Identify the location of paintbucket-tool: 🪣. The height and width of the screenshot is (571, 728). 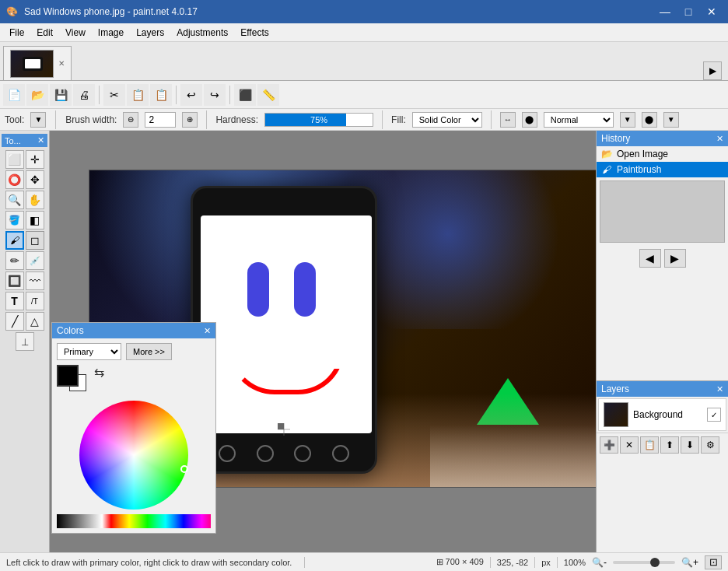
(15, 220).